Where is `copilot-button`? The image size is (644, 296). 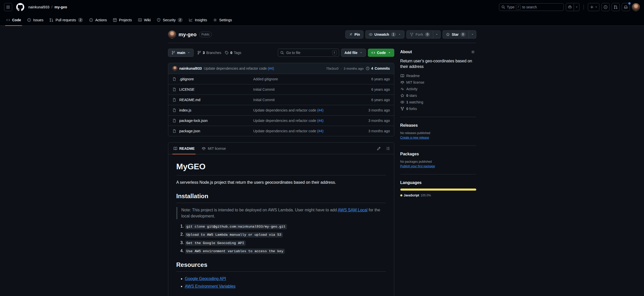 copilot-button is located at coordinates (570, 7).